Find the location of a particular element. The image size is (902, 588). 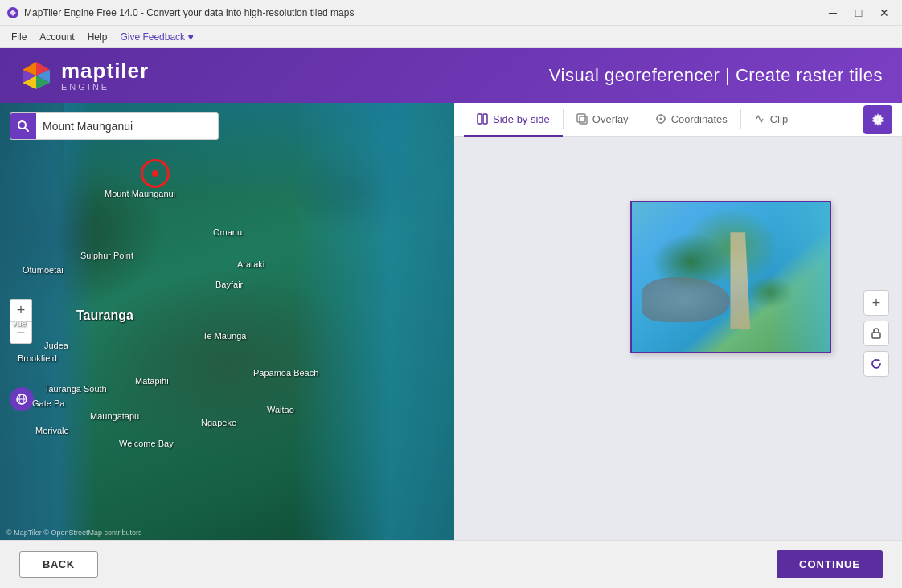

header-title: Visual georeferencer | Create raster til… is located at coordinates (516, 76).